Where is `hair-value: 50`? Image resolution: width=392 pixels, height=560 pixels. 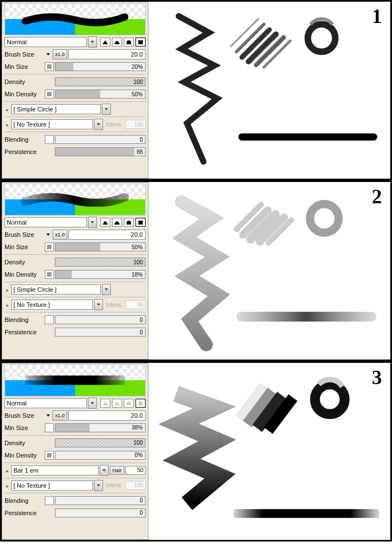
hair-value: 50 is located at coordinates (136, 470).